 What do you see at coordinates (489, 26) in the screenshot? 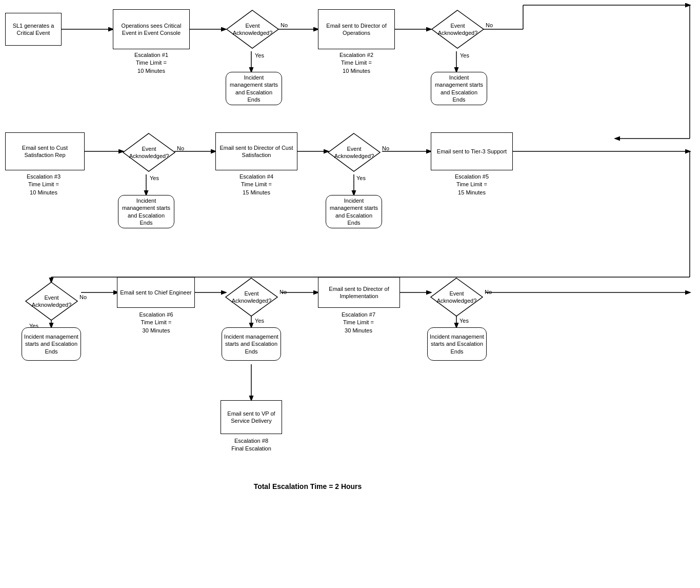
I see `ack2-no-label: No` at bounding box center [489, 26].